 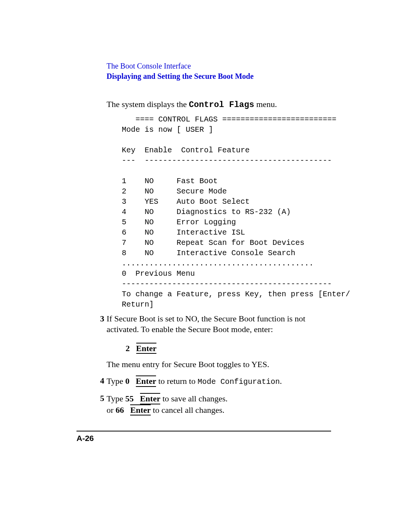 What do you see at coordinates (266, 104) in the screenshot?
I see `intro-post: menu.` at bounding box center [266, 104].